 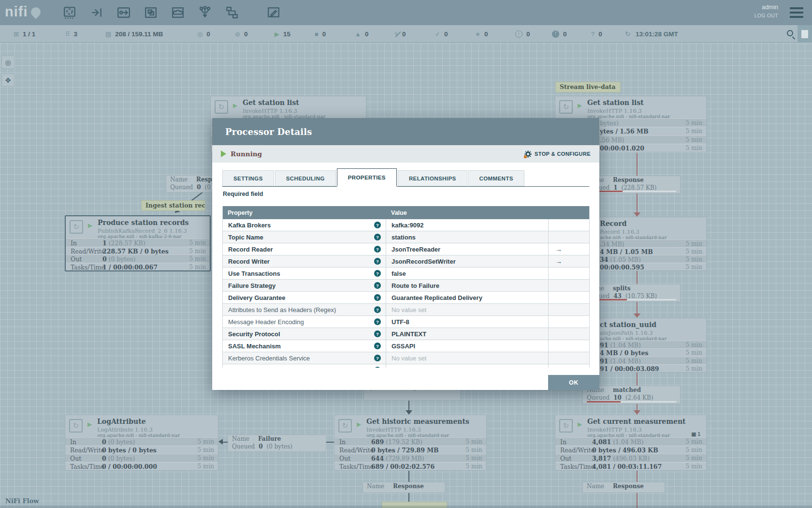 I want to click on funnel-icon, so click(x=205, y=13).